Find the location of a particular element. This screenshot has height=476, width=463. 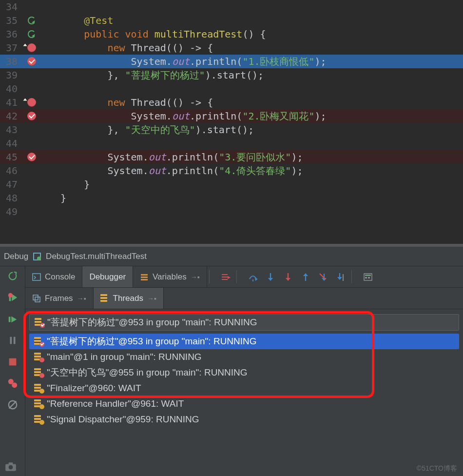

resume-button is located at coordinates (13, 298).